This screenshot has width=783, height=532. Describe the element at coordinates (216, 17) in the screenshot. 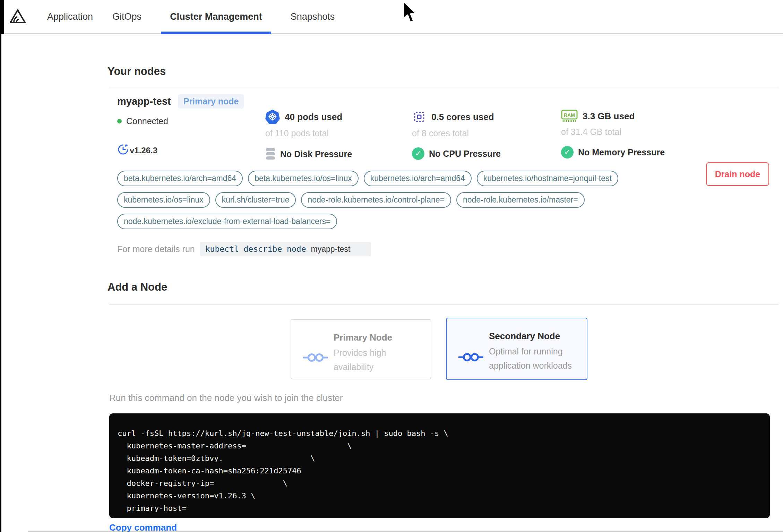

I see `tab-cluster-management: Cluster Management` at that location.